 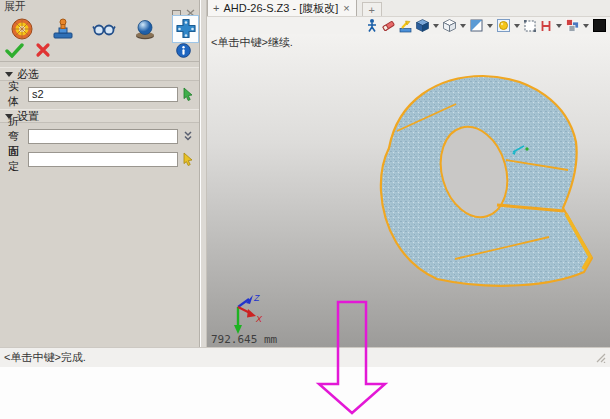 I want to click on axis-triad: Z X, so click(x=248, y=314).